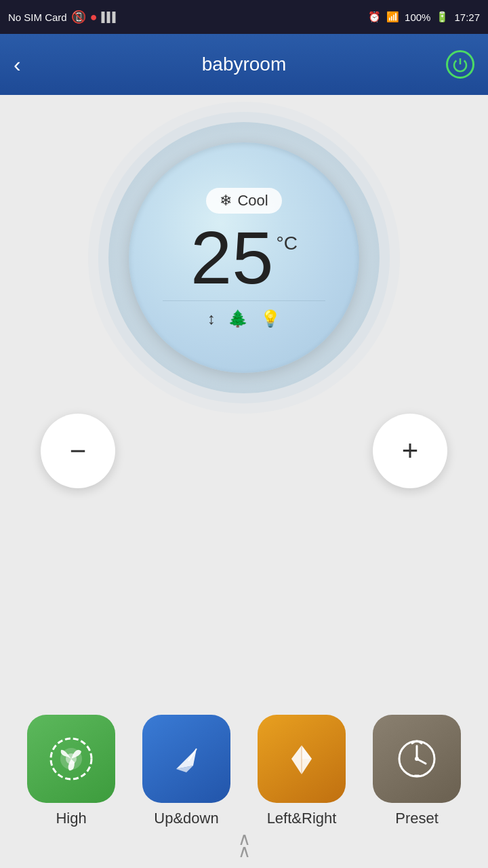 This screenshot has height=868, width=488. Describe the element at coordinates (460, 64) in the screenshot. I see `power-button` at that location.